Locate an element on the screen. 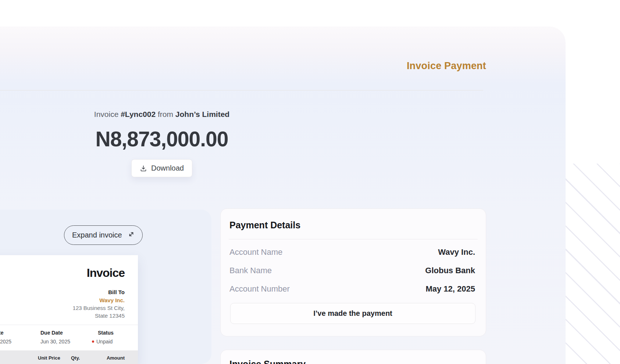 This screenshot has width=620, height=364. bill-to-address-line2: State 12345 is located at coordinates (110, 315).